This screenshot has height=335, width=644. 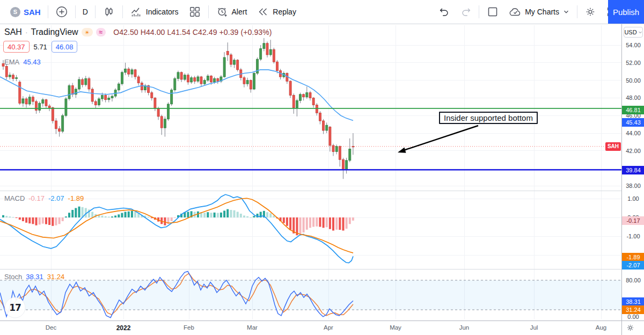 What do you see at coordinates (633, 110) in the screenshot?
I see `axis-price-badge: 46.81` at bounding box center [633, 110].